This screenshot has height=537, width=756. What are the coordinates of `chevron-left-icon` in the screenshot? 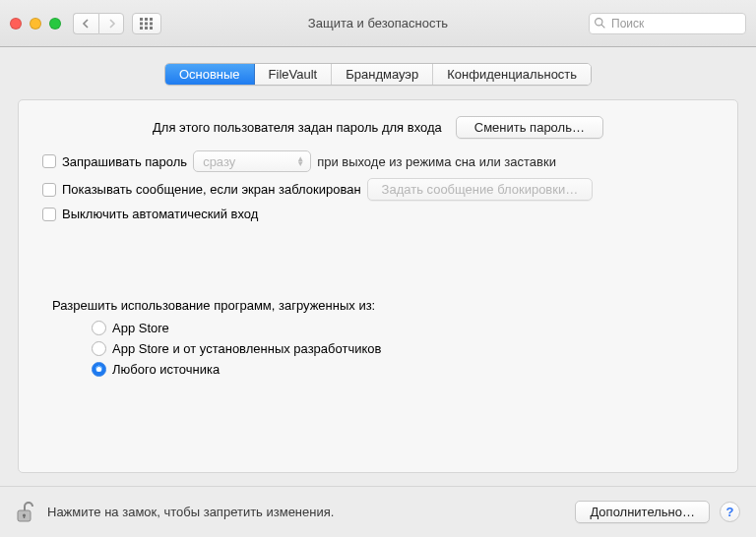 It's located at (87, 24).